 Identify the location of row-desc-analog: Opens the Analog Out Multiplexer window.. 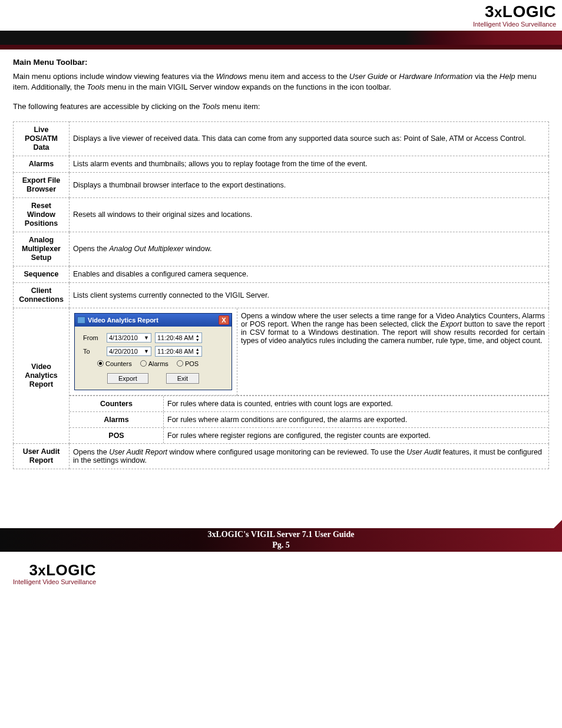
(309, 249).